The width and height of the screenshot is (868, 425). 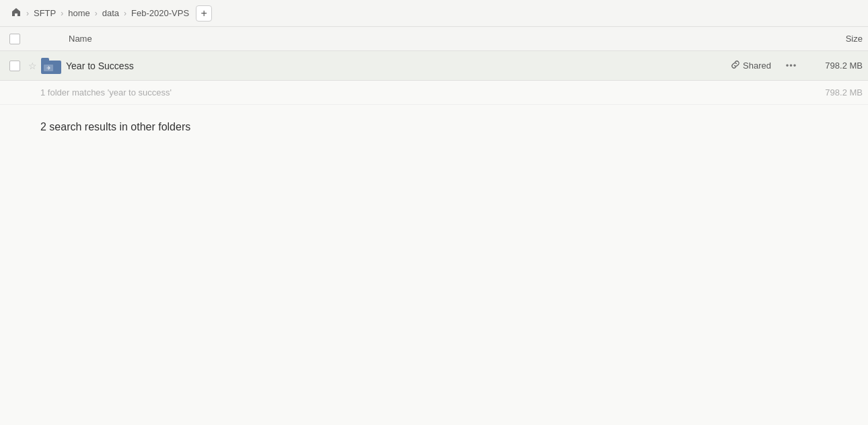 What do you see at coordinates (79, 13) in the screenshot?
I see `breadcrumb-home-label: home` at bounding box center [79, 13].